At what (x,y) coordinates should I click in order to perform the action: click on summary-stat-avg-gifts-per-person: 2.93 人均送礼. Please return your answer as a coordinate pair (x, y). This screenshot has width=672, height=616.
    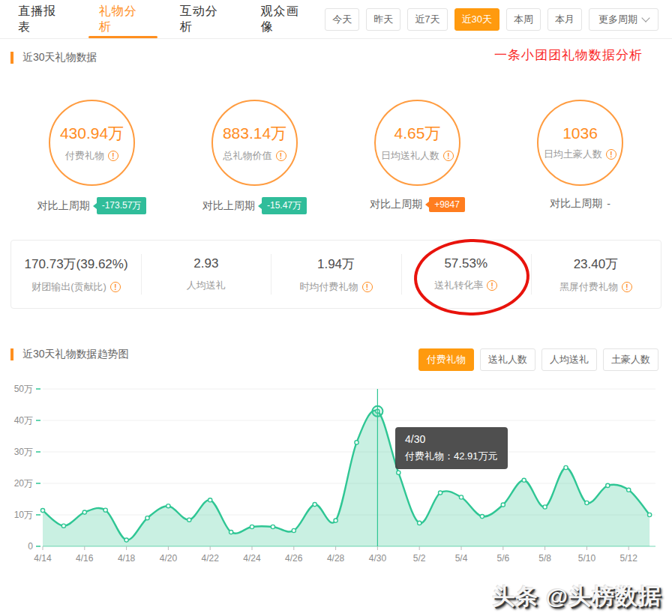
    Looking at the image, I should click on (206, 274).